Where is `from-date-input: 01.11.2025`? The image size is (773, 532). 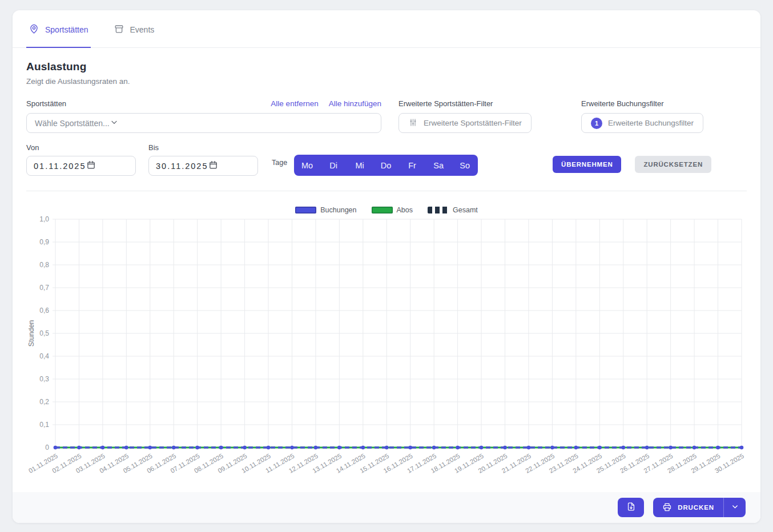 from-date-input: 01.11.2025 is located at coordinates (81, 166).